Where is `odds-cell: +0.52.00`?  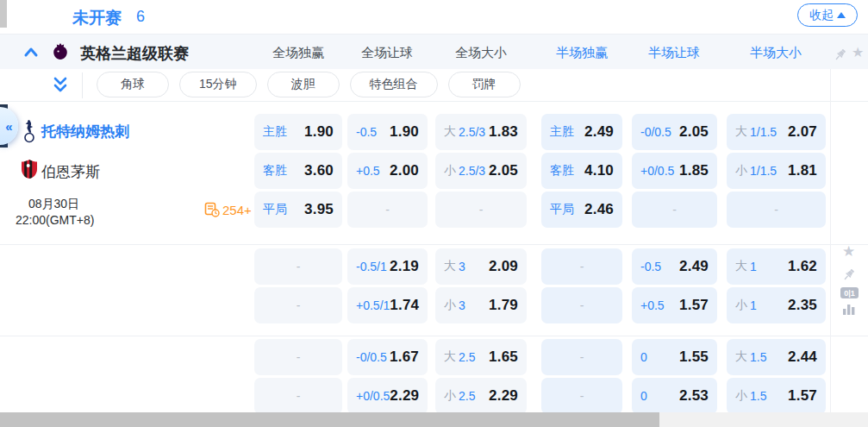
odds-cell: +0.52.00 is located at coordinates (388, 171).